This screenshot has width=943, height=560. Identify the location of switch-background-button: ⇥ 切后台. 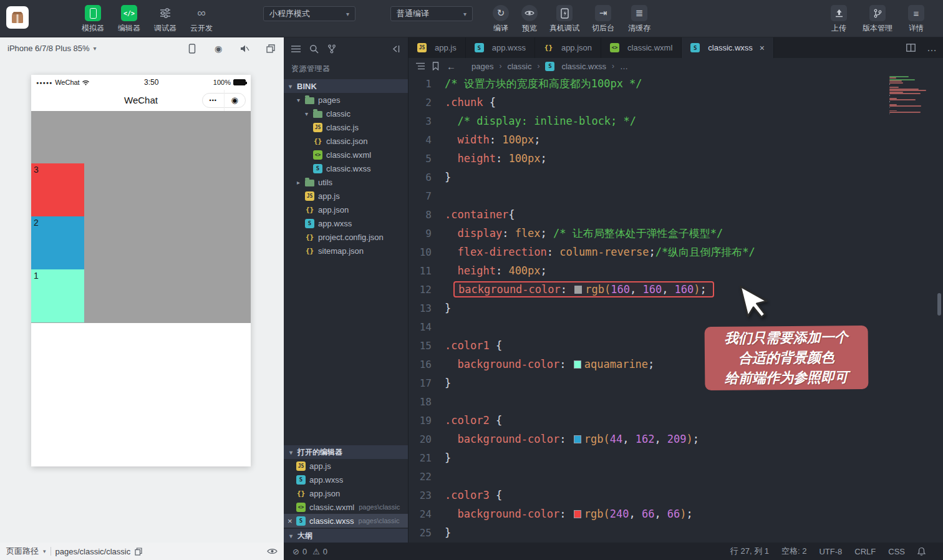
(603, 19).